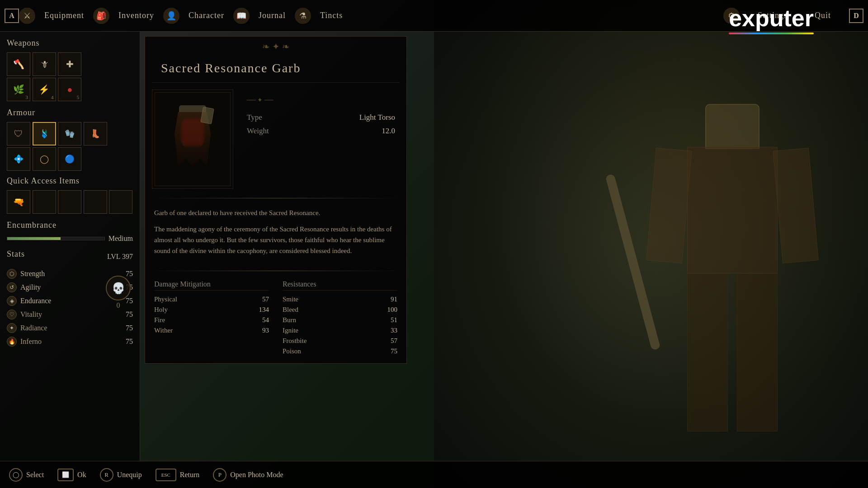 The width and height of the screenshot is (868, 488). Describe the element at coordinates (64, 15) in the screenshot. I see `equipment-button: Equipment` at that location.